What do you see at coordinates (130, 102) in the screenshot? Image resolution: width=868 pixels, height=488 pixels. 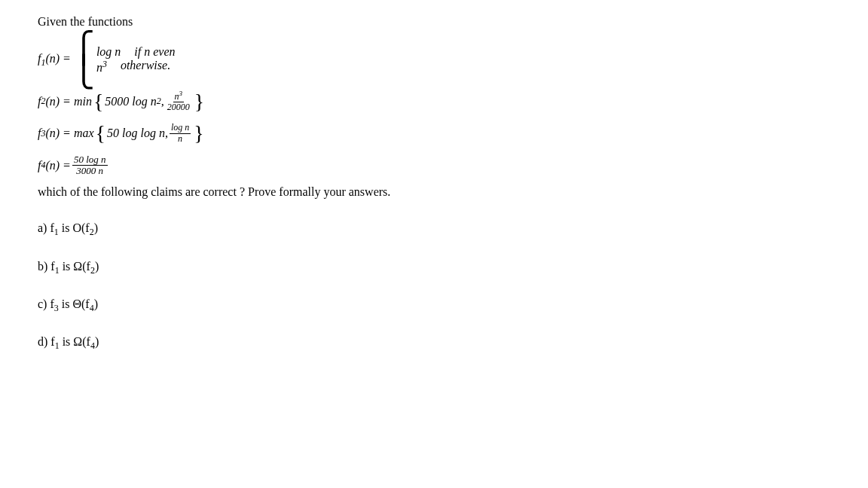 I see `f2-part1a: 5000 log n` at bounding box center [130, 102].